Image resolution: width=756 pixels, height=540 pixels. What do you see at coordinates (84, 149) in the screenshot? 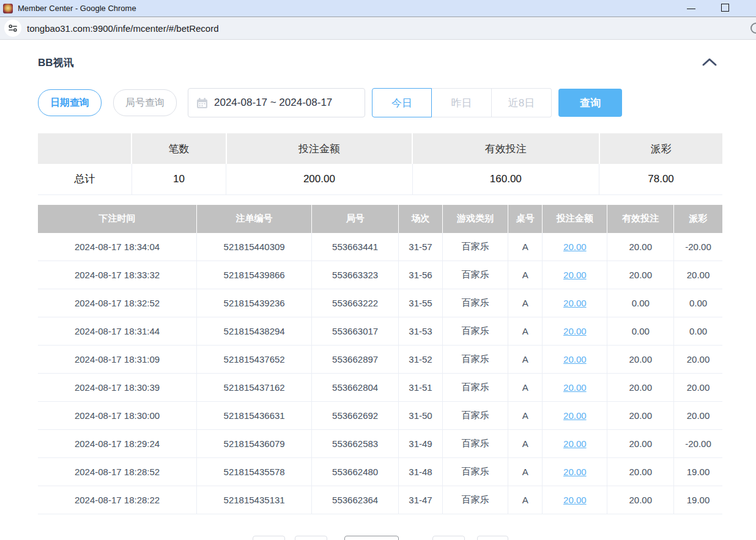
I see `summary-corner-cell` at bounding box center [84, 149].